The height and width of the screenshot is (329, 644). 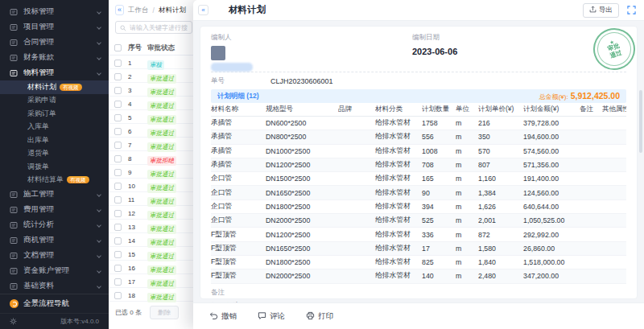 What do you see at coordinates (55, 101) in the screenshot?
I see `sidebar-item-purchase-request: 采购申请` at bounding box center [55, 101].